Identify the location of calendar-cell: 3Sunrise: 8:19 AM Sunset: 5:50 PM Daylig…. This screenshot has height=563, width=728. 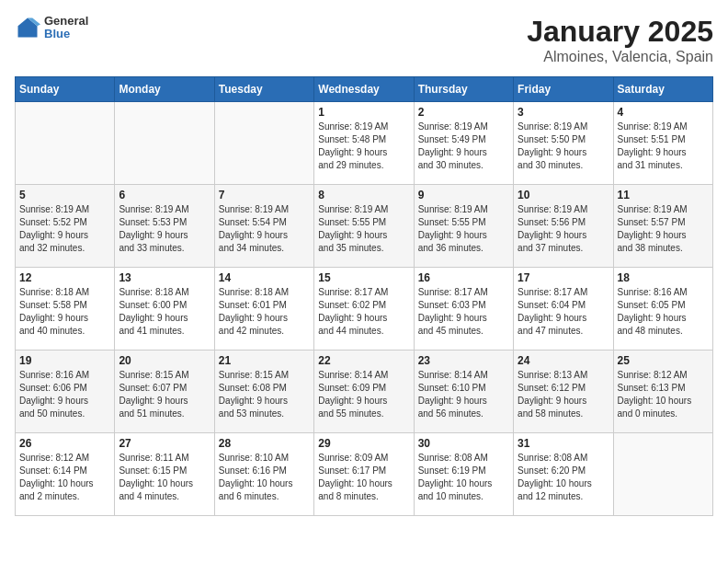
(563, 144).